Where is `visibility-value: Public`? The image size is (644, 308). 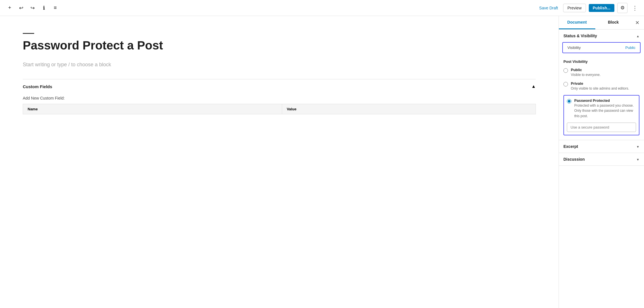 visibility-value: Public is located at coordinates (630, 48).